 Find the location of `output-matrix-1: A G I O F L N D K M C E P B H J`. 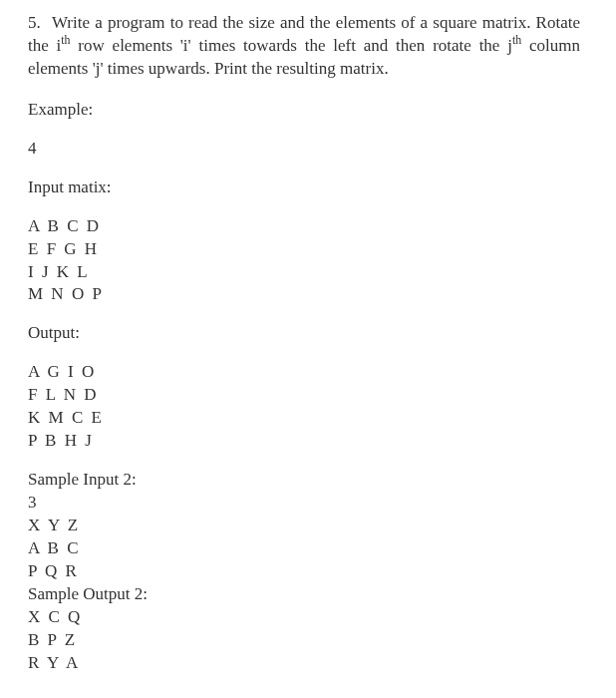

output-matrix-1: A G I O F L N D K M C E P B H J is located at coordinates (304, 407).